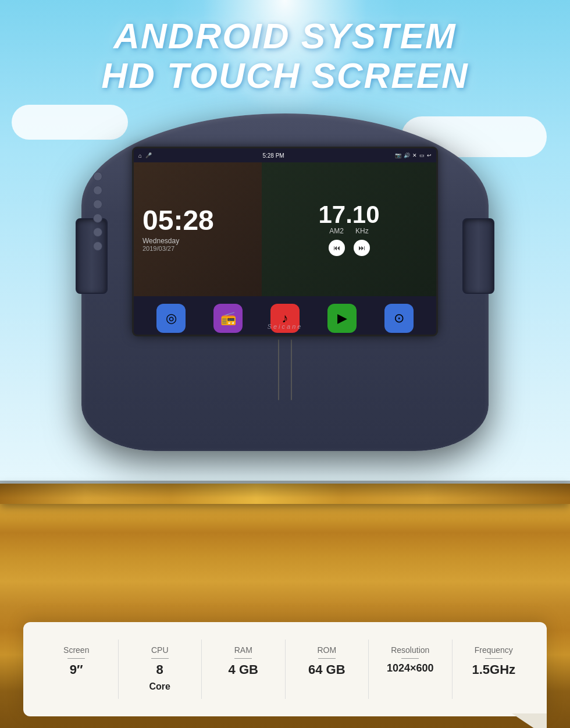 The width and height of the screenshot is (570, 728). Describe the element at coordinates (410, 659) in the screenshot. I see `spec-resolution-divider` at that location.